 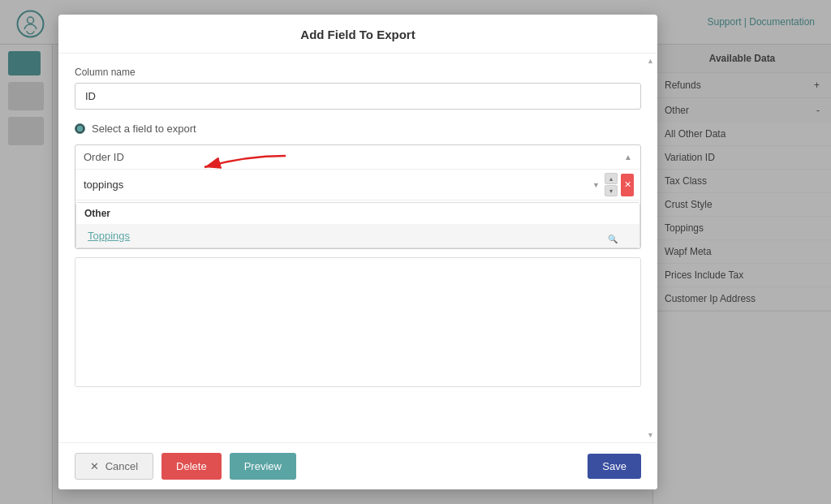 What do you see at coordinates (358, 157) in the screenshot?
I see `select-top-row: Order ID ▲` at bounding box center [358, 157].